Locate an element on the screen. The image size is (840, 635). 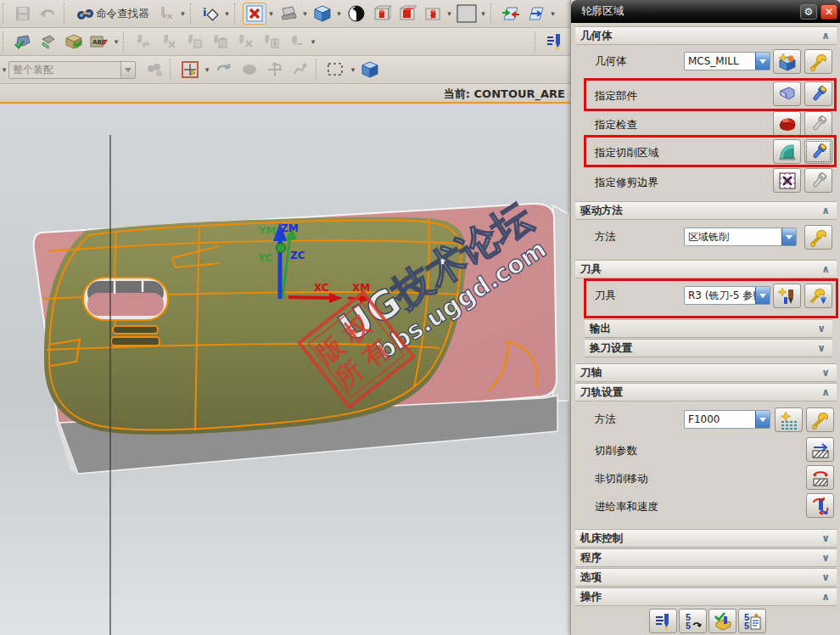
cutting-params-button is located at coordinates (820, 450).